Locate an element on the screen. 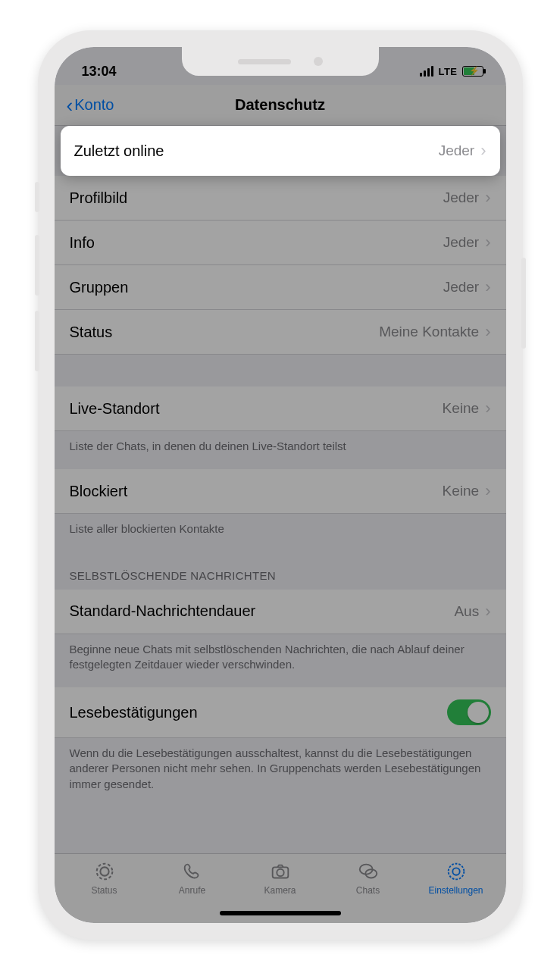 This screenshot has width=560, height=970. mute-switch is located at coordinates (37, 197).